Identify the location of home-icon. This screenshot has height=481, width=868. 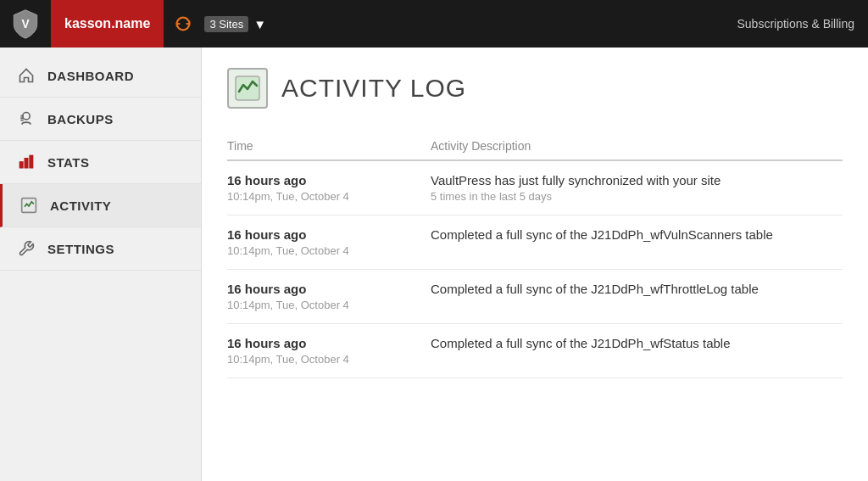
(26, 76).